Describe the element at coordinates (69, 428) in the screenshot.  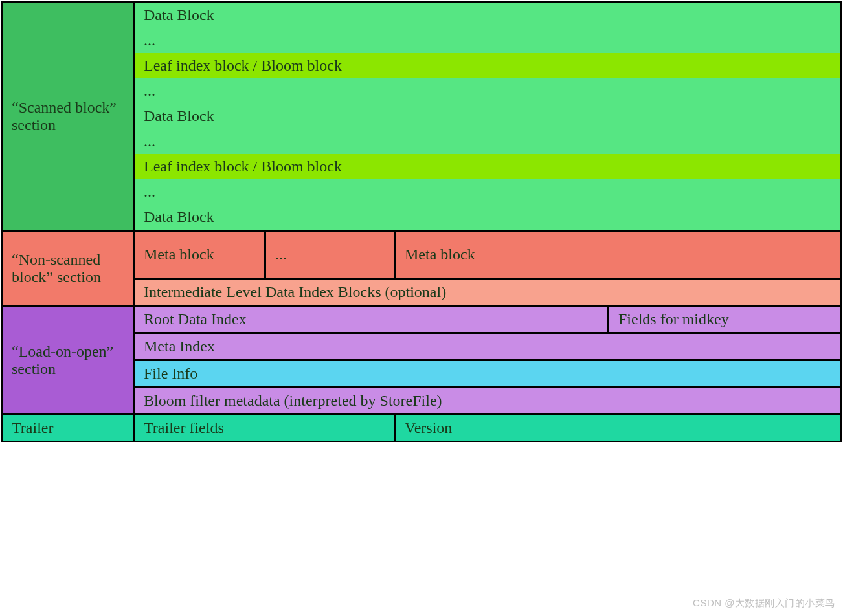
I see `trailer-label: Trailer` at that location.